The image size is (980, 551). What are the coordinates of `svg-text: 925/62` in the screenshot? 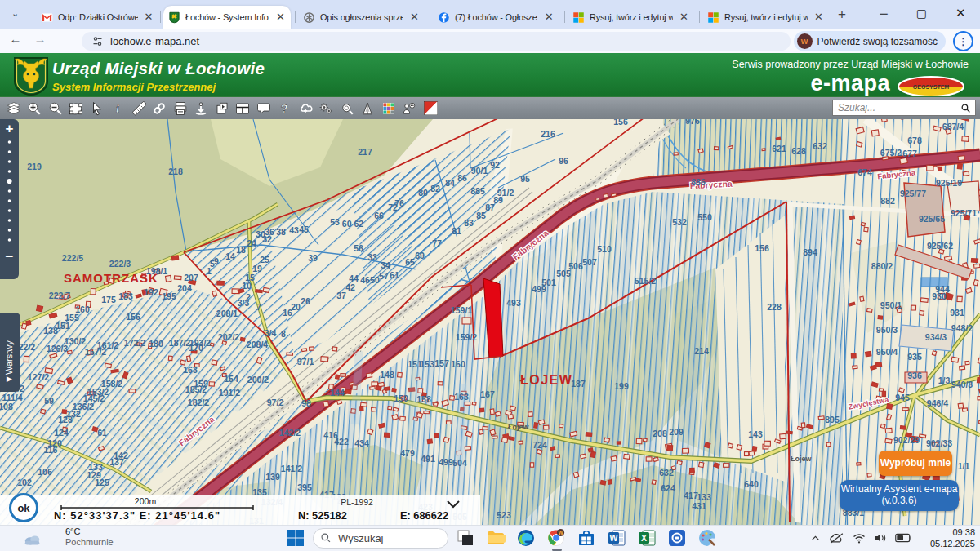 It's located at (940, 246).